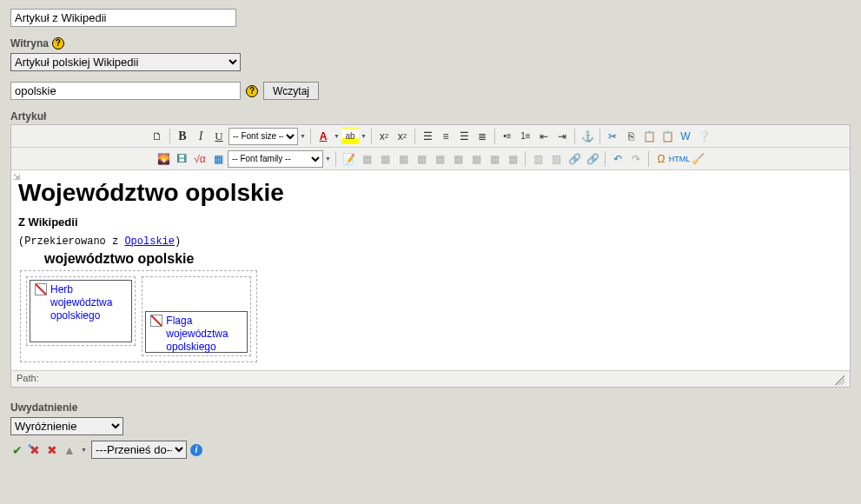 The height and width of the screenshot is (504, 861). I want to click on cut-icon: ✂, so click(613, 136).